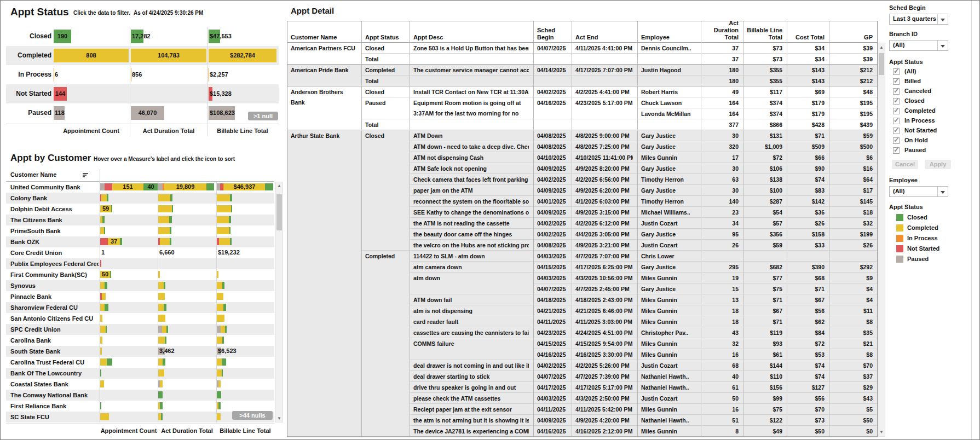 The width and height of the screenshot is (980, 440). I want to click on checkbox-completed: ✓, so click(896, 111).